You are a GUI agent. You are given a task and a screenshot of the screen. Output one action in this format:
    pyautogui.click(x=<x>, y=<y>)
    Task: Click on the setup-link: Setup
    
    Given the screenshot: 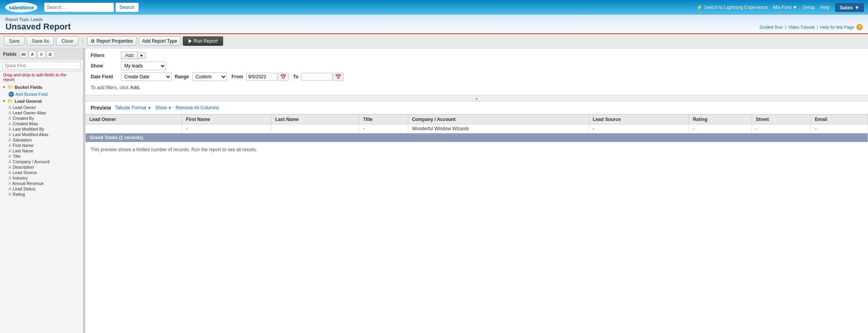 What is the action you would take?
    pyautogui.click(x=809, y=7)
    